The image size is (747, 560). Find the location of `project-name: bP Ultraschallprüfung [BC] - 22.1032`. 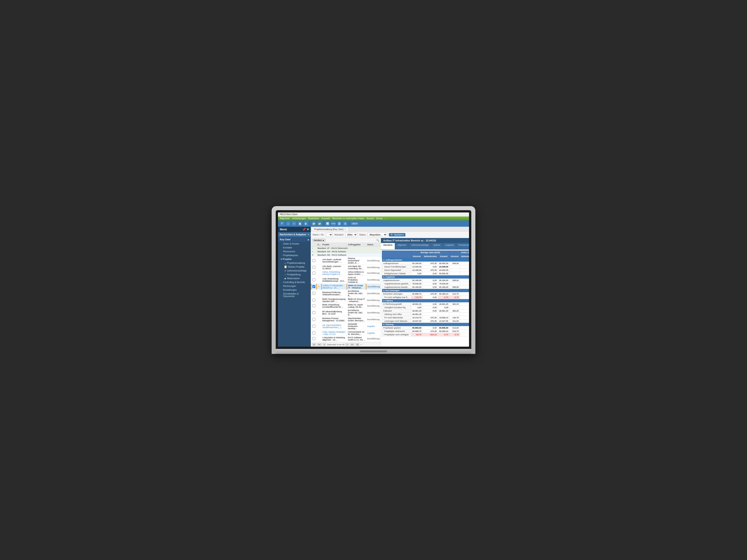

project-name: bP Ultraschallprüfung [BC] - 22.1032 is located at coordinates (334, 313).